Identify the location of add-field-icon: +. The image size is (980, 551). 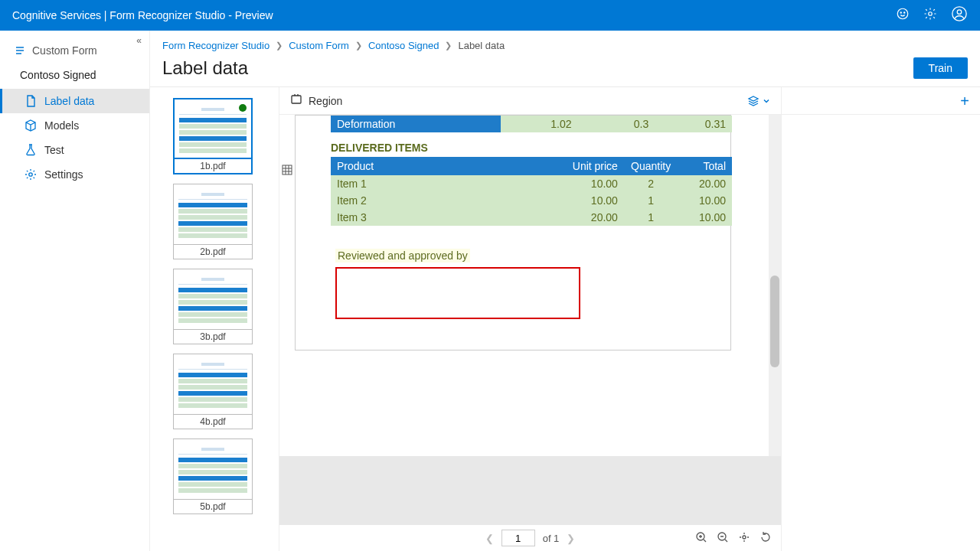
(965, 101).